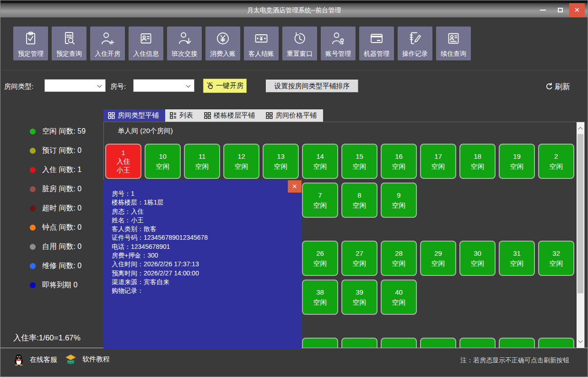 The image size is (588, 377). Describe the element at coordinates (438, 161) in the screenshot. I see `room-tile-17: 17空闲` at that location.